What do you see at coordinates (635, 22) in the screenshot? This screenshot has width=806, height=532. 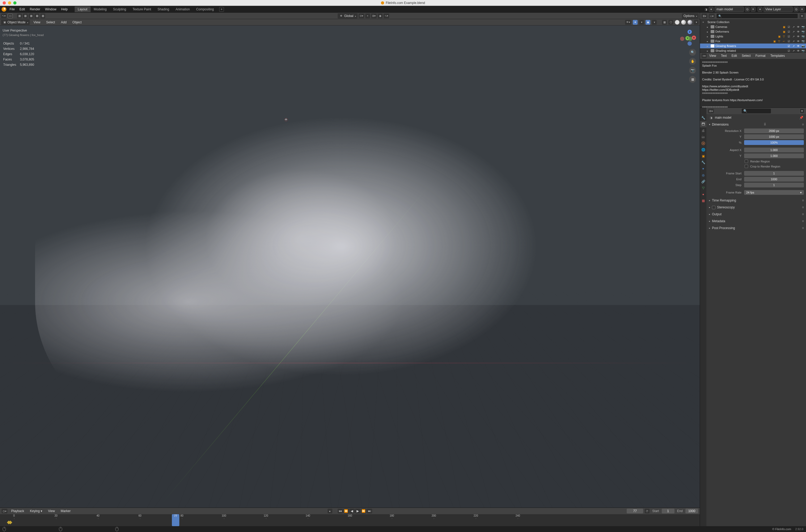 I see `gizmo-toggle: ✦` at bounding box center [635, 22].